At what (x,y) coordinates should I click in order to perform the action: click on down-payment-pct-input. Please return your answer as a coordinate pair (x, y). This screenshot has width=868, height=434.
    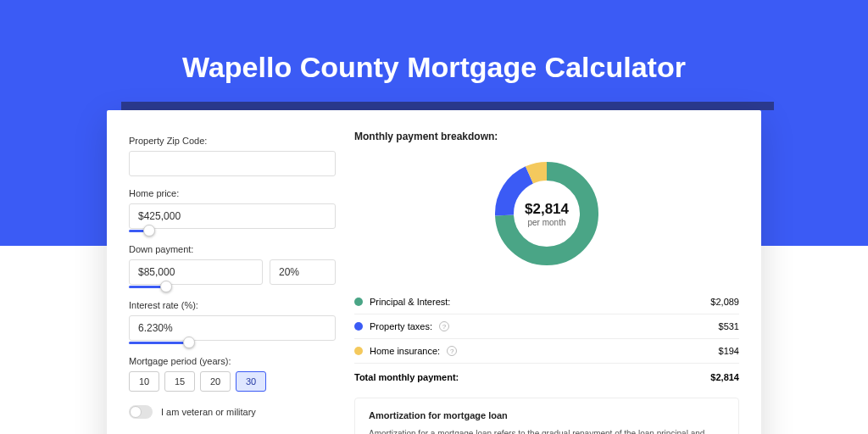
    Looking at the image, I should click on (303, 272).